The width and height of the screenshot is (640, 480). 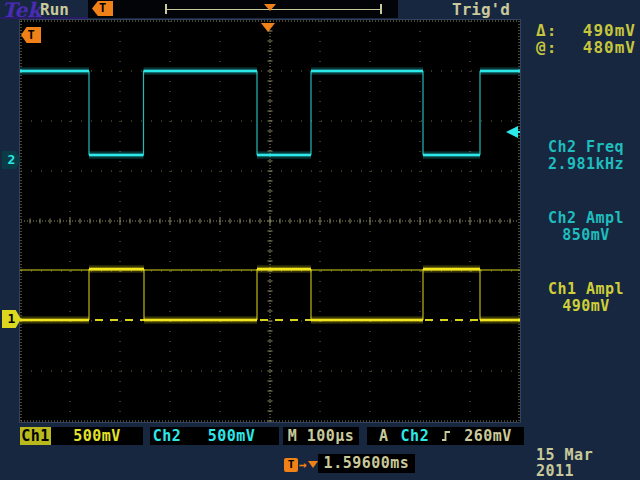 I want to click on triangle-down-icon, so click(x=313, y=464).